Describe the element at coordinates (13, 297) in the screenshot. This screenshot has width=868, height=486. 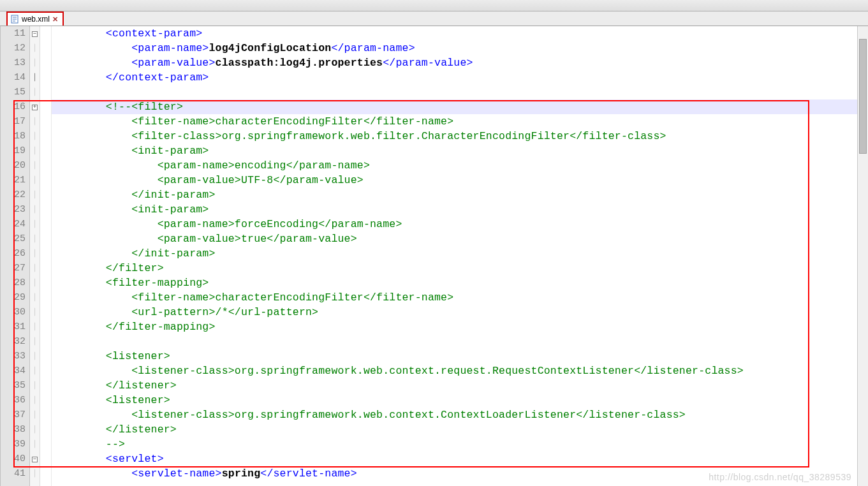
I see `line-number: 29` at that location.